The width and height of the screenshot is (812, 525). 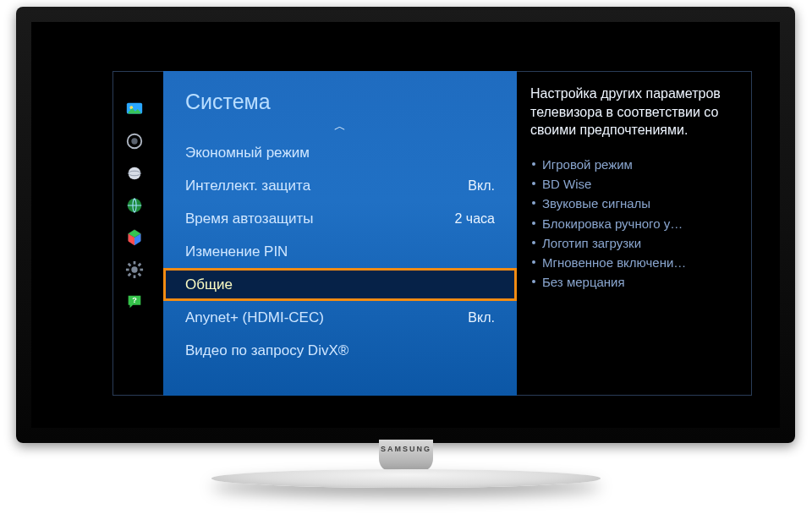 What do you see at coordinates (634, 262) in the screenshot?
I see `desc-bullet: Мгновенное включени…` at bounding box center [634, 262].